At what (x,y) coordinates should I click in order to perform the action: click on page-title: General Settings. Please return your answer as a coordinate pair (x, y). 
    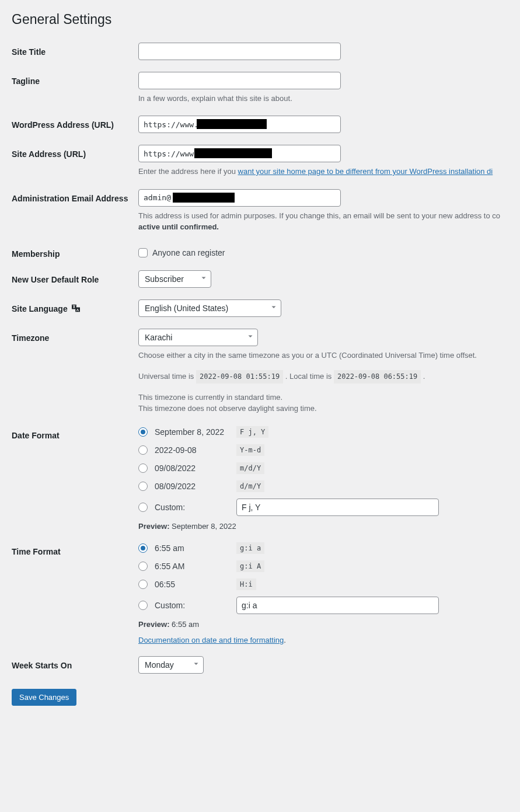
    Looking at the image, I should click on (260, 19).